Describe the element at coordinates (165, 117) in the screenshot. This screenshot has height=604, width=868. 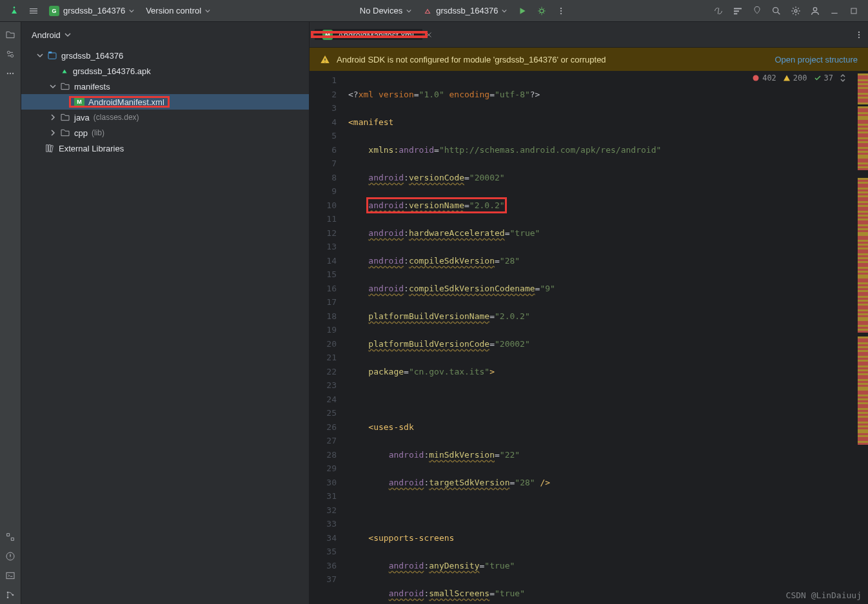
I see `tree-java-folder: java (classes.dex)` at that location.